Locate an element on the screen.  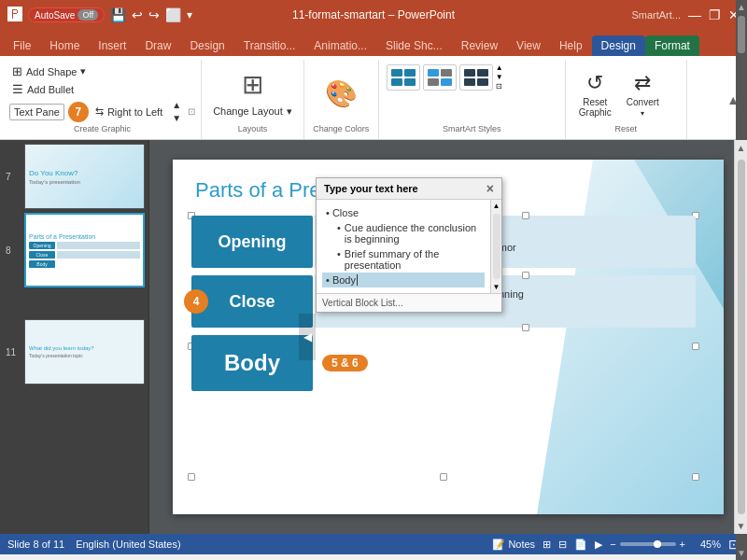
zoom-minus-button: − is located at coordinates (613, 544).